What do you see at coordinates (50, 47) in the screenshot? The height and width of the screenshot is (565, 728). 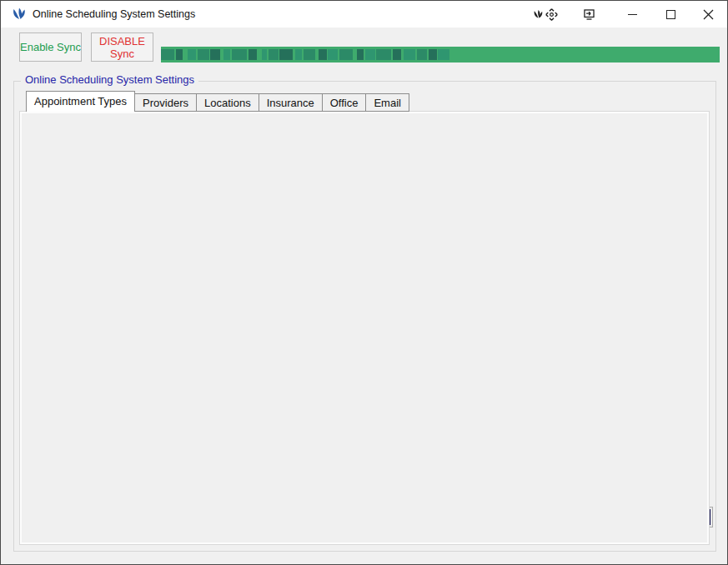 I see `enable-sync-button: Enable Sync` at bounding box center [50, 47].